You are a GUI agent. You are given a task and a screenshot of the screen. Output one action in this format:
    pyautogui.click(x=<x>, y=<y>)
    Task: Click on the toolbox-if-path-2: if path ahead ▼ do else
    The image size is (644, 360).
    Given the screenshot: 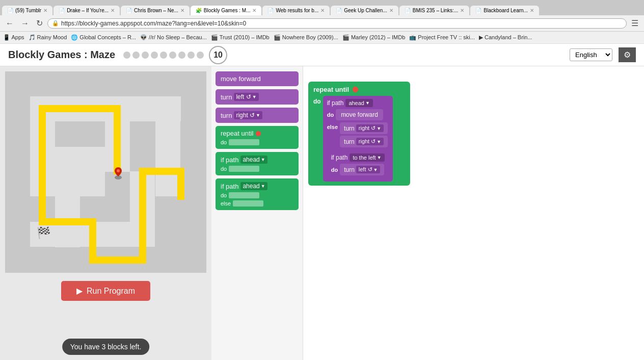 What is the action you would take?
    pyautogui.click(x=257, y=194)
    